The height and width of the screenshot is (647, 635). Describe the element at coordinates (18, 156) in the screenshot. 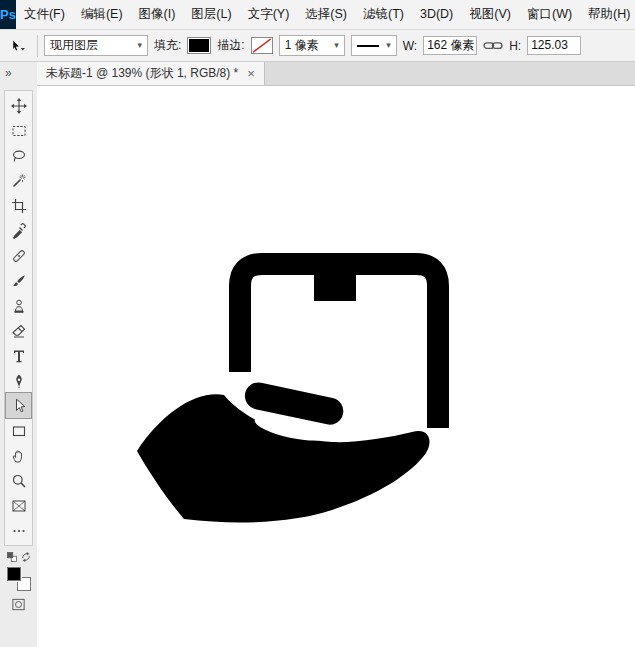

I see `lasso-tool` at that location.